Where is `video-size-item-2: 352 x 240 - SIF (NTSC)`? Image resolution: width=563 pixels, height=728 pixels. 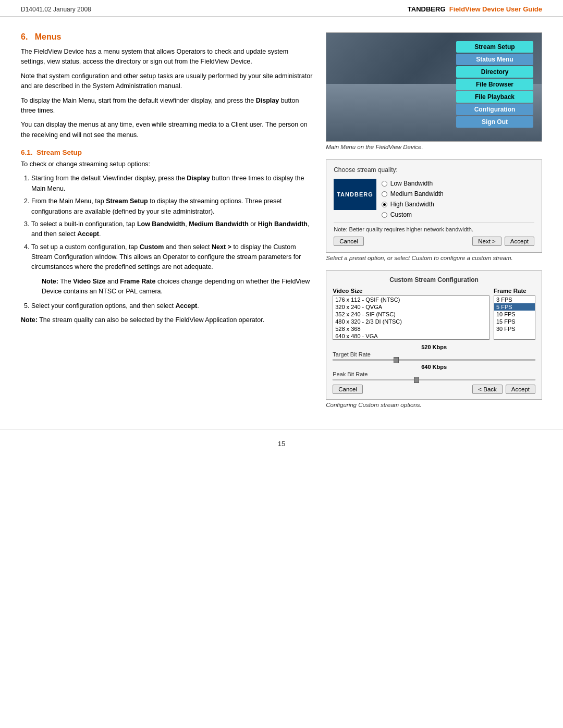 video-size-item-2: 352 x 240 - SIF (NTSC) is located at coordinates (411, 314).